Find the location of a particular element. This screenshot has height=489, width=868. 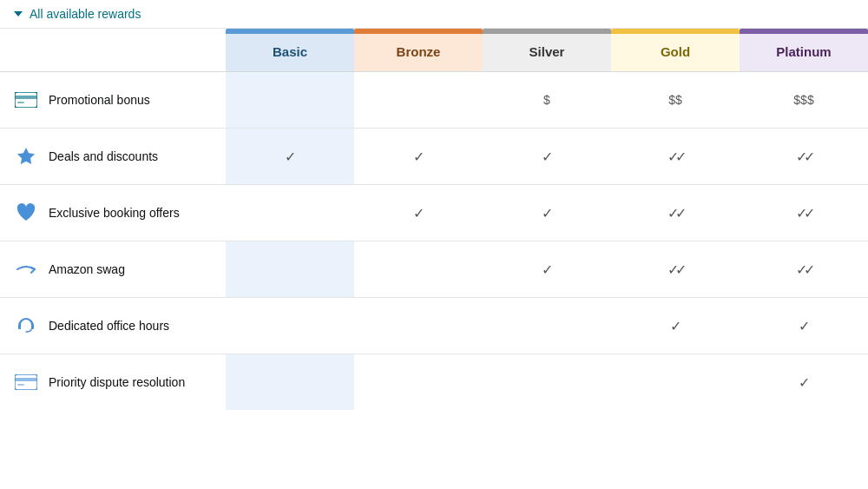

cell-exclusive-booking-platinum: ✓✓ is located at coordinates (804, 214).